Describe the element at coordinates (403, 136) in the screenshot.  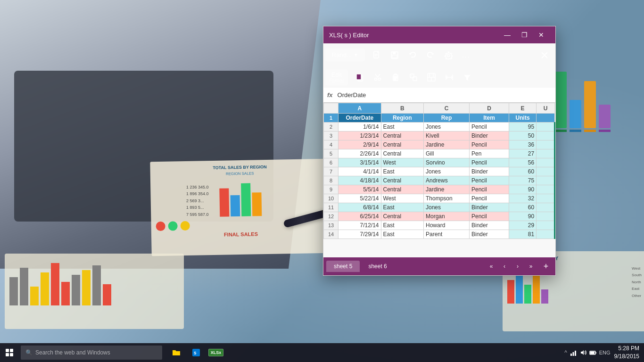
I see `cell-region-3: Central` at that location.